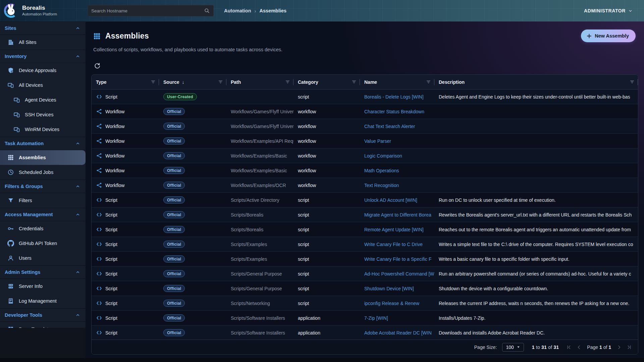 The height and width of the screenshot is (362, 644). I want to click on assembly-name-link: Logic Comparison, so click(383, 156).